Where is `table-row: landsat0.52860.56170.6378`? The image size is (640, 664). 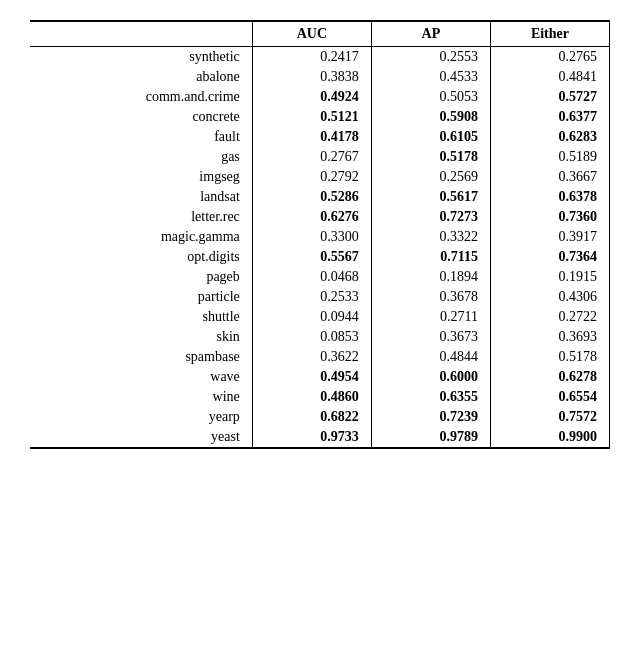
table-row: landsat0.52860.56170.6378 is located at coordinates (320, 197).